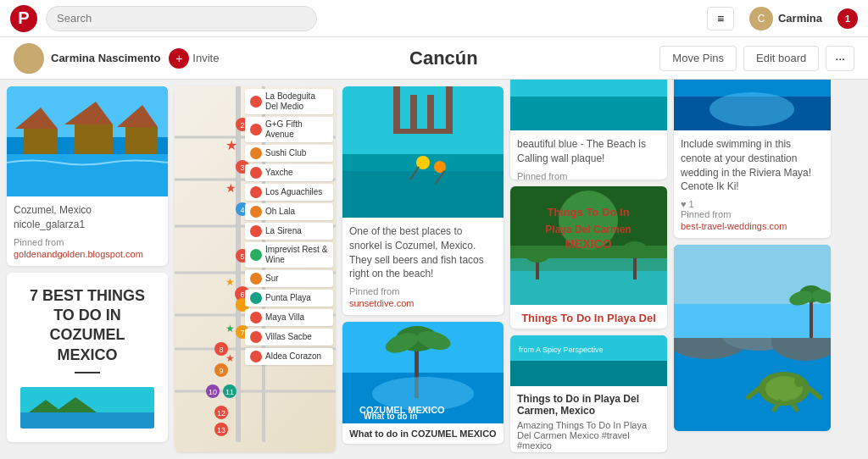  What do you see at coordinates (588, 257) in the screenshot?
I see `pin-card-playa: Things To Do In Playa Del Carmen MEXICO …` at bounding box center [588, 257].